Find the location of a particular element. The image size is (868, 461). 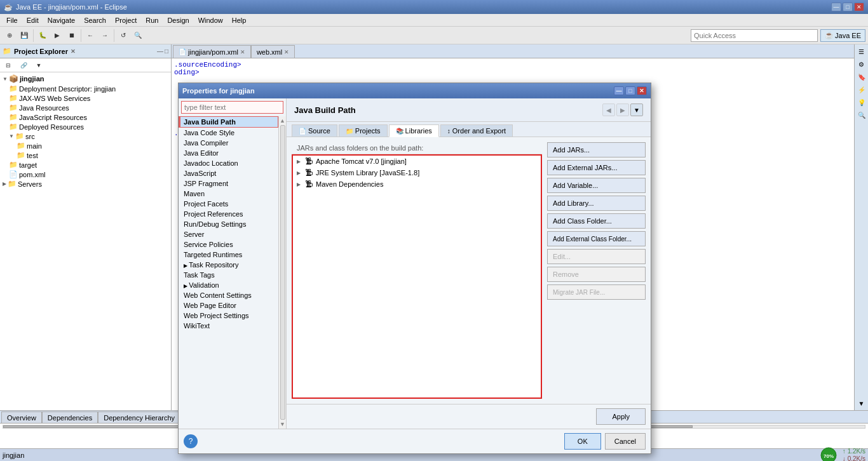

tree-item-main: 📁 main is located at coordinates (85, 146).